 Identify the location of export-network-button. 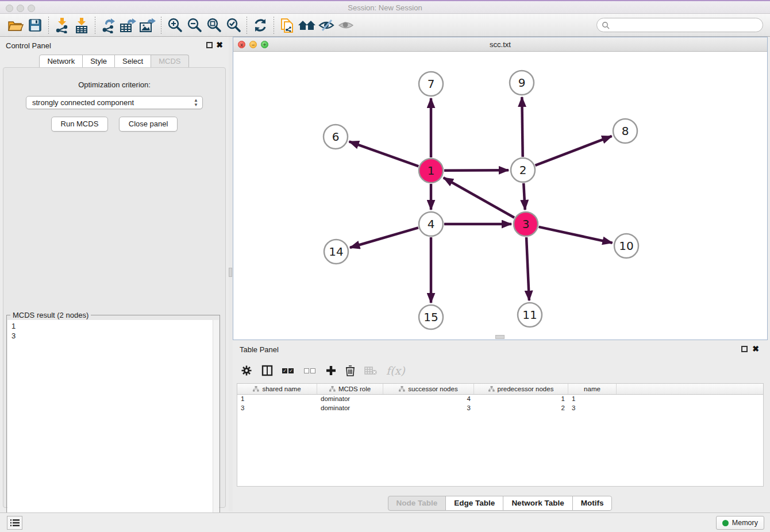
(109, 25).